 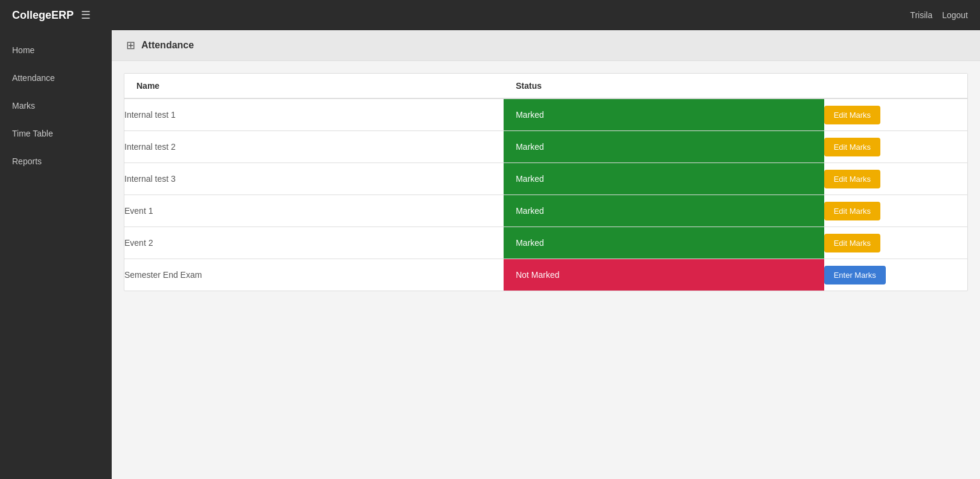 What do you see at coordinates (939, 15) in the screenshot?
I see `navbar-right: Trisila Logout` at bounding box center [939, 15].